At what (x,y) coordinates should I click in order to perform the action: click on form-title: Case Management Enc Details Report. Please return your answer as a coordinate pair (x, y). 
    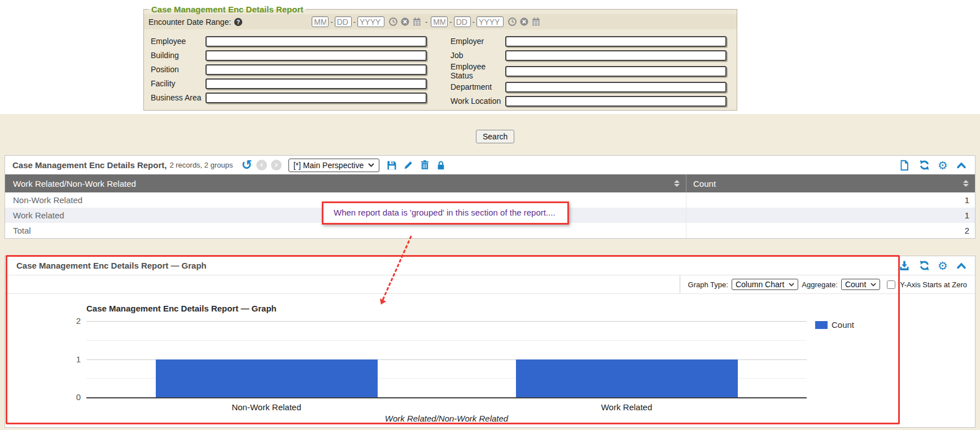
    Looking at the image, I should click on (227, 9).